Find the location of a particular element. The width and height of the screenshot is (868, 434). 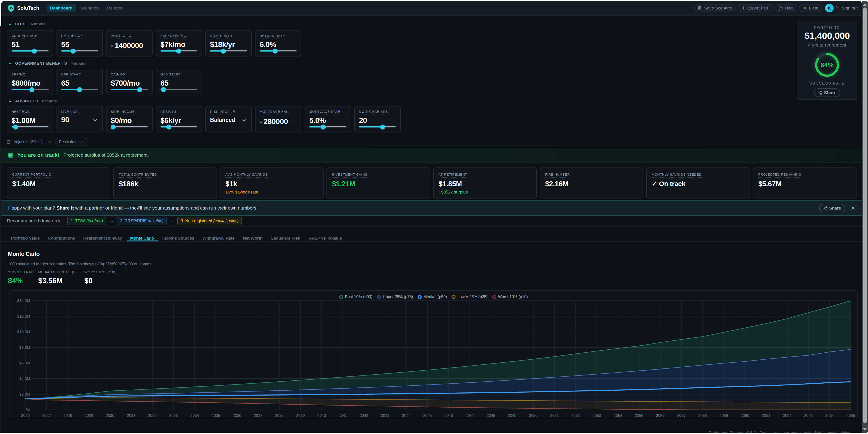

svg-text: 2062 is located at coordinates (787, 416).